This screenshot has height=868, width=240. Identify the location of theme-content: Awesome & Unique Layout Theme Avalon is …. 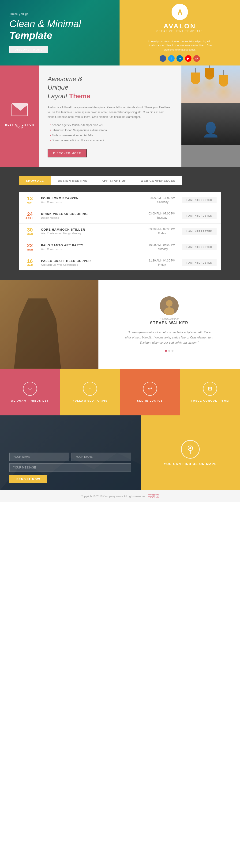
(110, 116).